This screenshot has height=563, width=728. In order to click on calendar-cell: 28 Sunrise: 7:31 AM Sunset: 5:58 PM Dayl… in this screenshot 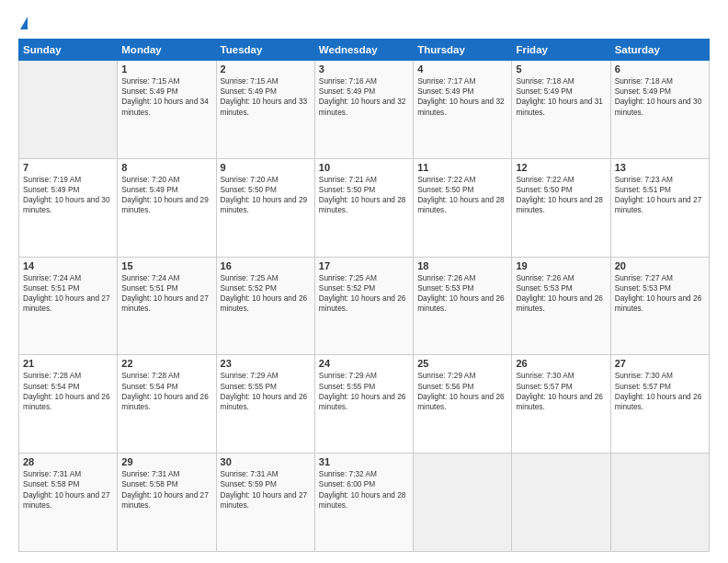, I will do `click(68, 502)`.